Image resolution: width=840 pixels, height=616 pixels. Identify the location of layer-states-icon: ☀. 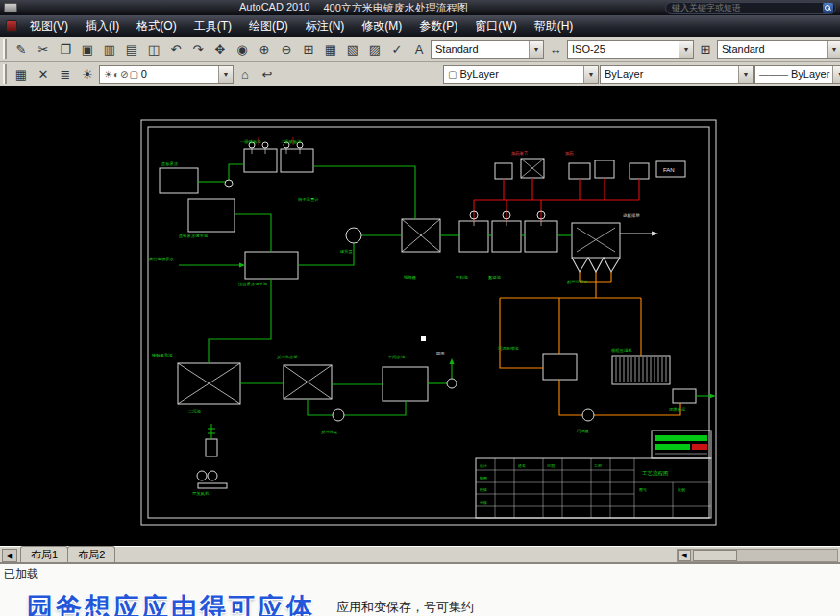
(87, 74).